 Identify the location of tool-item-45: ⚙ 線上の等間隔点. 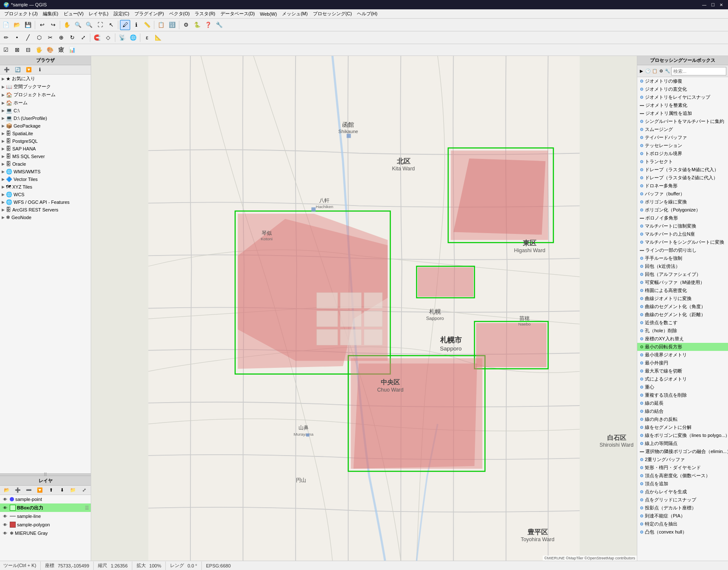
(683, 443).